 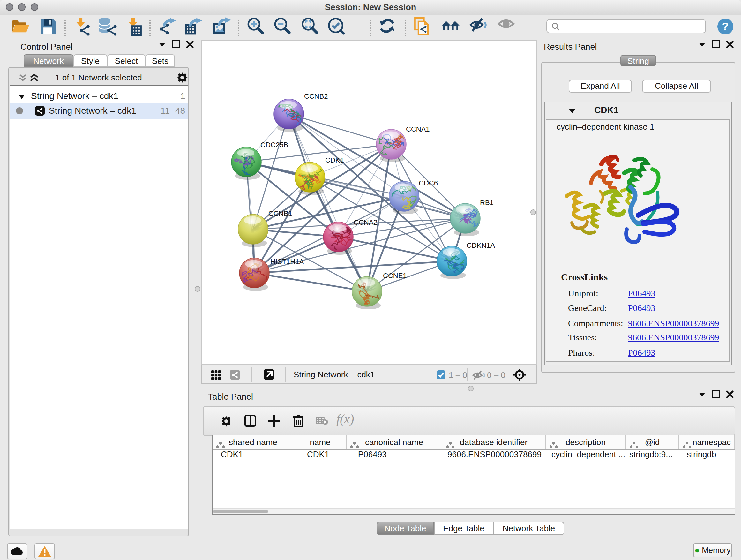 What do you see at coordinates (335, 160) in the screenshot?
I see `svg-text: CDK1` at bounding box center [335, 160].